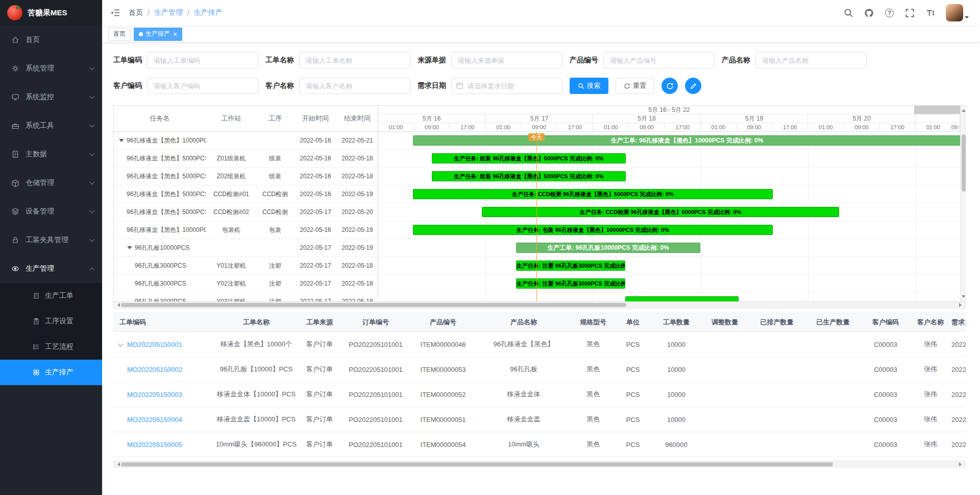 This screenshot has height=495, width=980. Describe the element at coordinates (246, 177) in the screenshot. I see `gantt-grid-row: 96孔移液盒【黑色】5000PCS Z02组装机 组装 2022-05-16 2…` at that location.